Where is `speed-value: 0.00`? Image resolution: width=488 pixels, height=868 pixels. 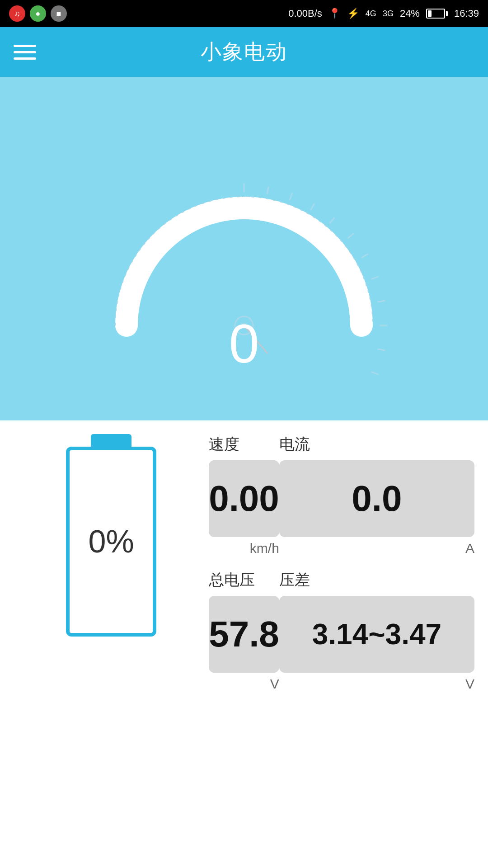 speed-value: 0.00 is located at coordinates (244, 499).